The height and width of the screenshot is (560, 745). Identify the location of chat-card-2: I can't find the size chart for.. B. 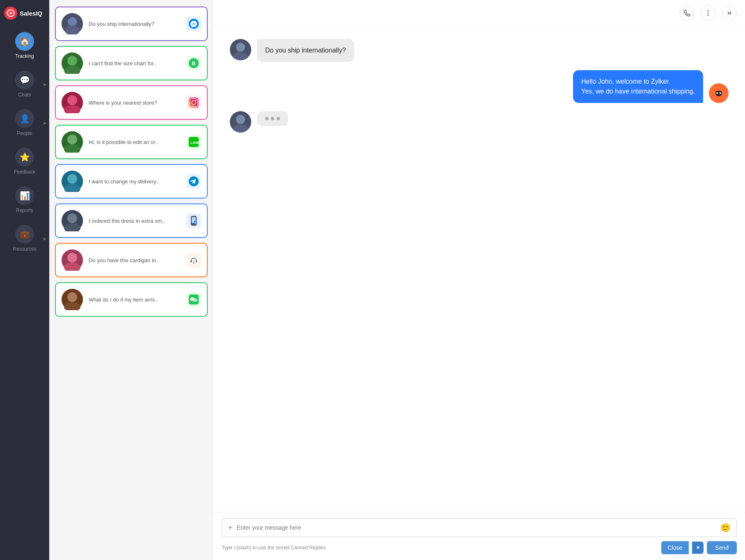
(131, 63).